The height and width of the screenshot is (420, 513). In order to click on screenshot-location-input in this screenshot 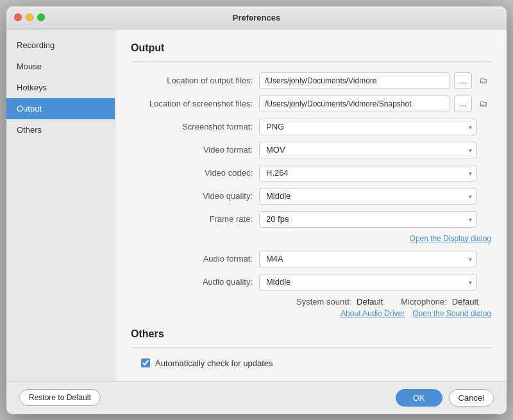, I will do `click(355, 104)`.